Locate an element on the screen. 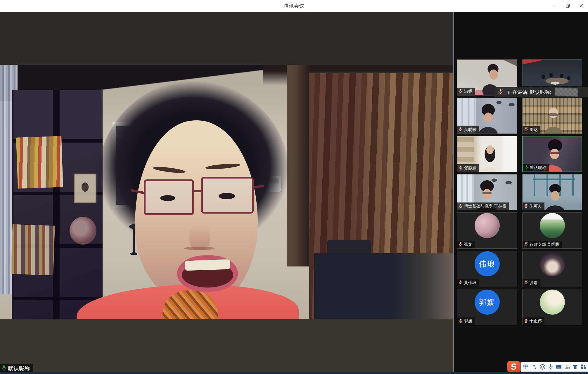 This screenshot has height=374, width=588. speaker-eye-right is located at coordinates (227, 196).